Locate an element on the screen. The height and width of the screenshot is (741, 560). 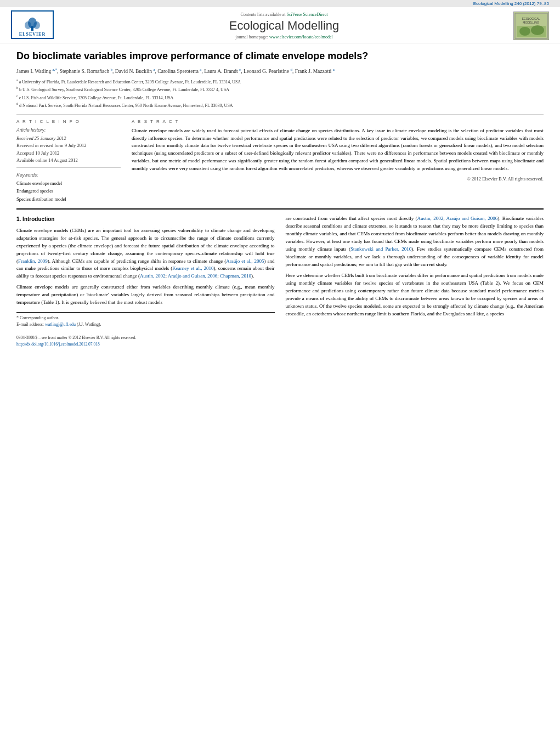
kearney-ref: Kearney et al., 2010 is located at coordinates (193, 268).